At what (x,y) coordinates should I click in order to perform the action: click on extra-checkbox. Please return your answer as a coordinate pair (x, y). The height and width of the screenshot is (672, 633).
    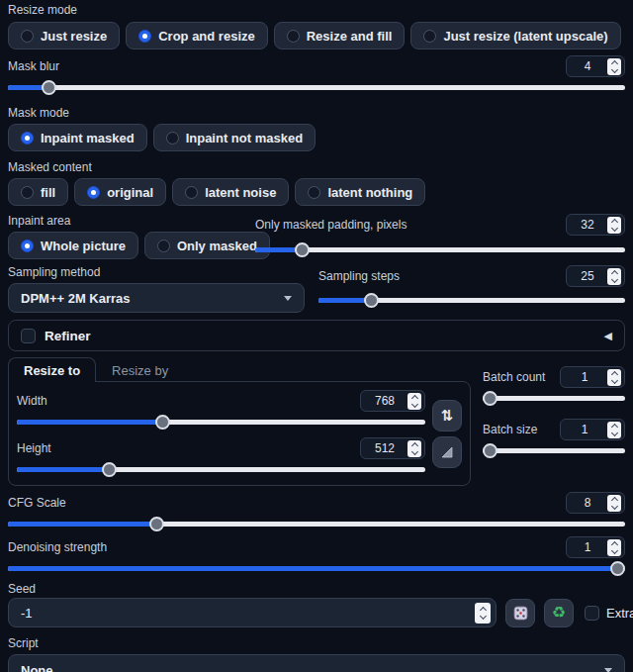
    Looking at the image, I should click on (591, 614).